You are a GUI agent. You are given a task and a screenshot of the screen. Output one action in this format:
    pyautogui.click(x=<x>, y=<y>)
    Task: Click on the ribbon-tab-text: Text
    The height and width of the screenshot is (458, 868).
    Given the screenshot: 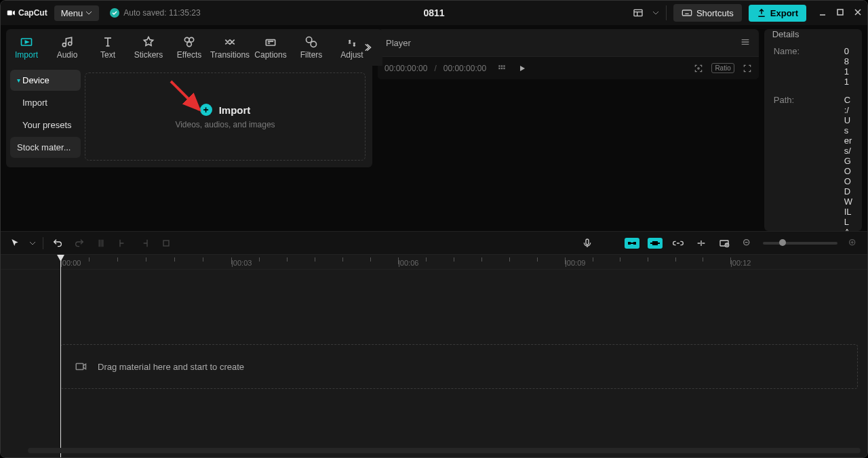 What is the action you would take?
    pyautogui.click(x=108, y=47)
    